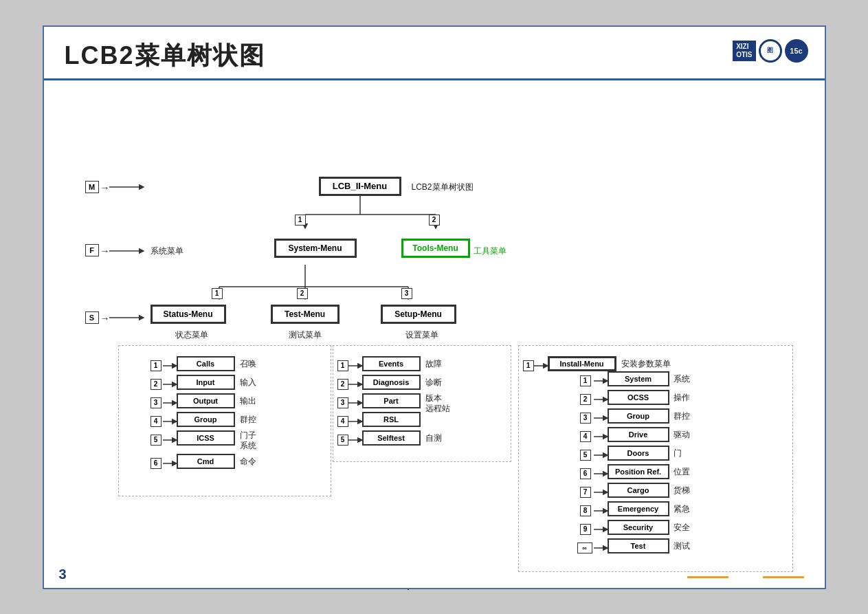 Image resolution: width=868 pixels, height=614 pixels. What do you see at coordinates (682, 528) in the screenshot?
I see `security-label: 安全` at bounding box center [682, 528].